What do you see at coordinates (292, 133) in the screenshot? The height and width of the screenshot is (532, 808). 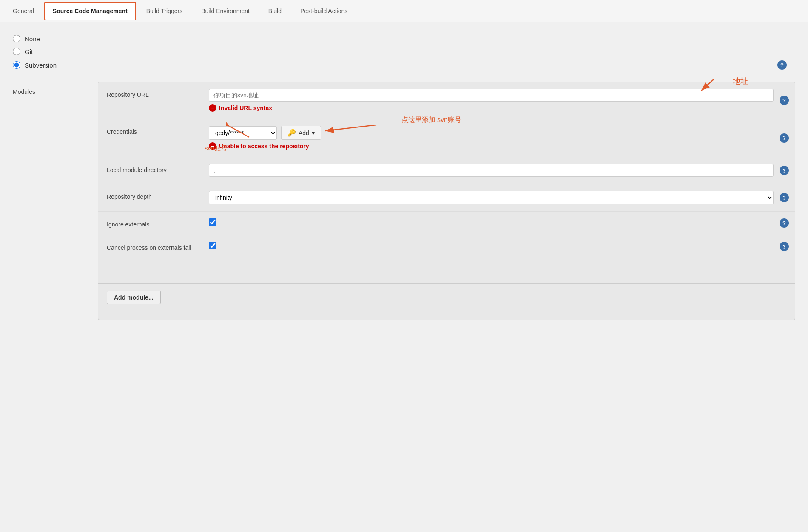 I see `key-icon: 🔑` at bounding box center [292, 133].